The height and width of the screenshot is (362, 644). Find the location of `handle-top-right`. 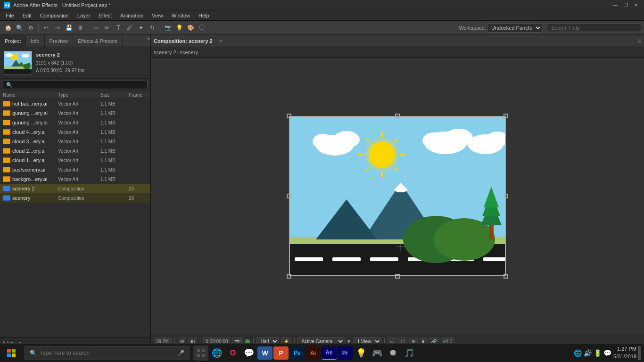

handle-top-right is located at coordinates (506, 116).